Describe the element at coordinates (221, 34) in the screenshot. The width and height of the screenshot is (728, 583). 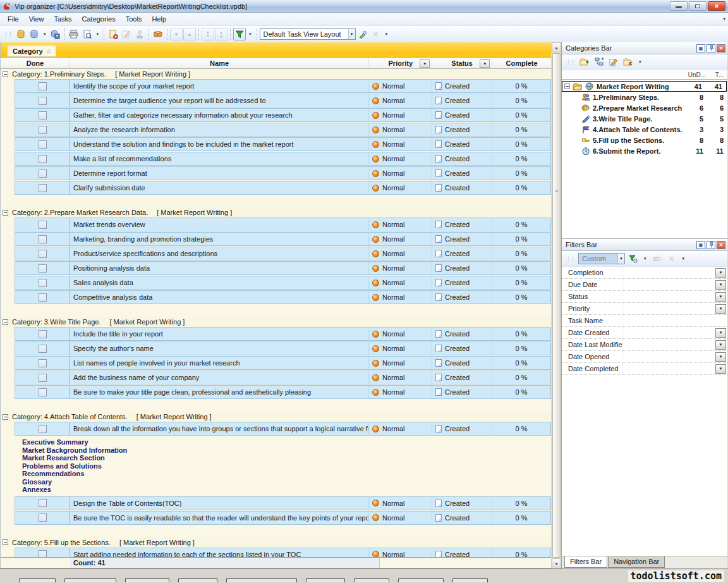
I see `move-to-top-button: ▲▲` at that location.